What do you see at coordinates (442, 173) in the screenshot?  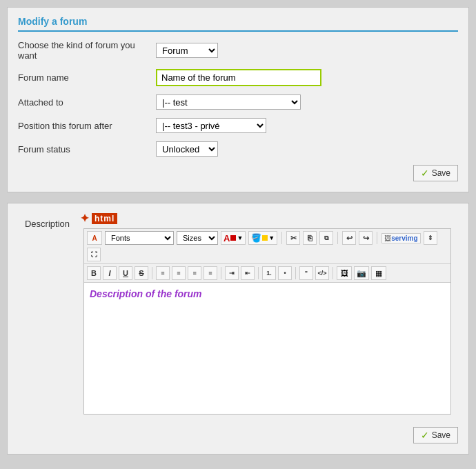 I see `save-label-1: Save` at bounding box center [442, 173].